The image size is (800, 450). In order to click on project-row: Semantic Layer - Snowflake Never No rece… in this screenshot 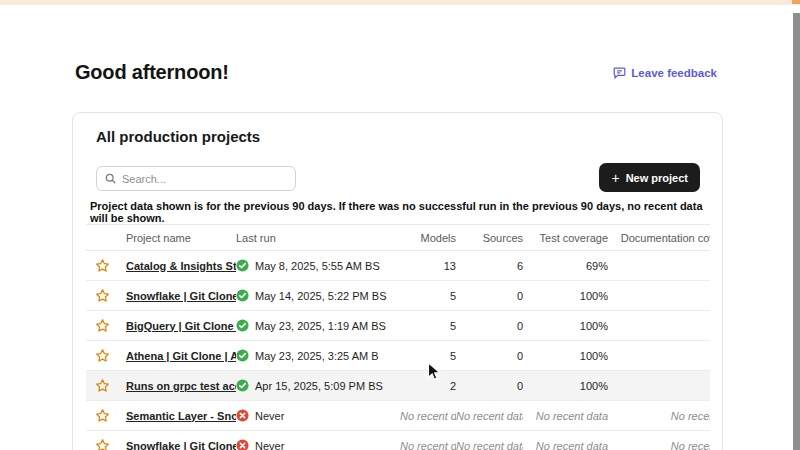, I will do `click(398, 416)`.